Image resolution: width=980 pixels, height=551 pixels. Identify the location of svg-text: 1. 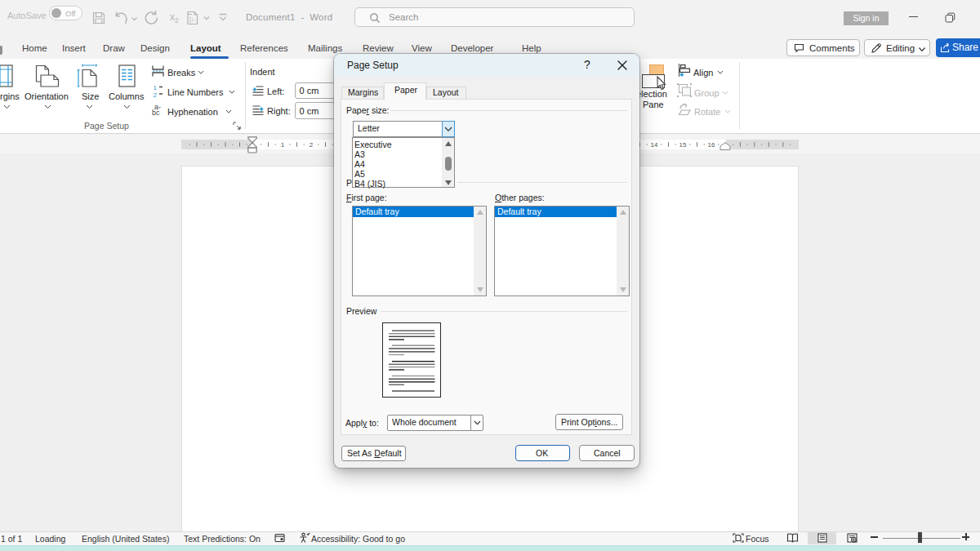
(283, 145).